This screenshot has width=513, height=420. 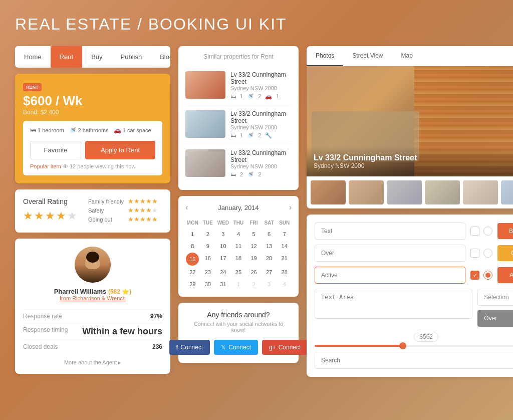 What do you see at coordinates (208, 284) in the screenshot?
I see `cal-day-30: 30` at bounding box center [208, 284].